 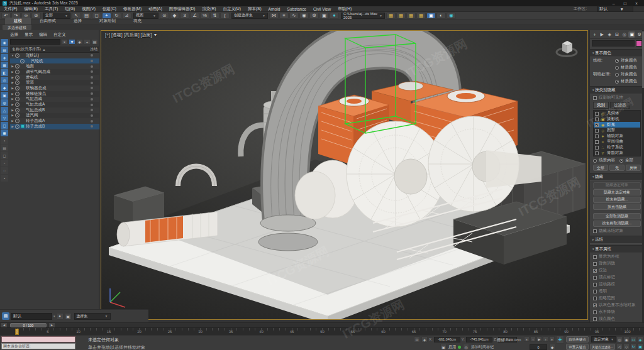 What do you see at coordinates (4, 58) in the screenshot?
I see `explorer-filter-icon: ◈` at bounding box center [4, 58].